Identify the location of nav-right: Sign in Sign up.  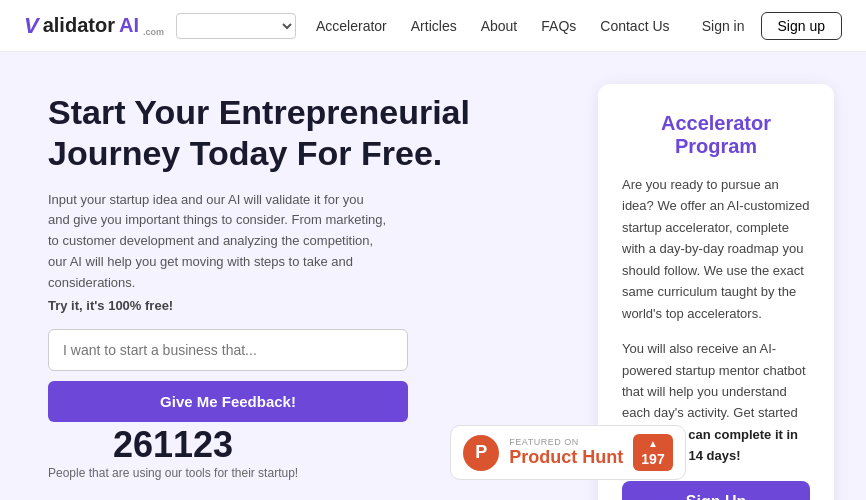
(772, 26).